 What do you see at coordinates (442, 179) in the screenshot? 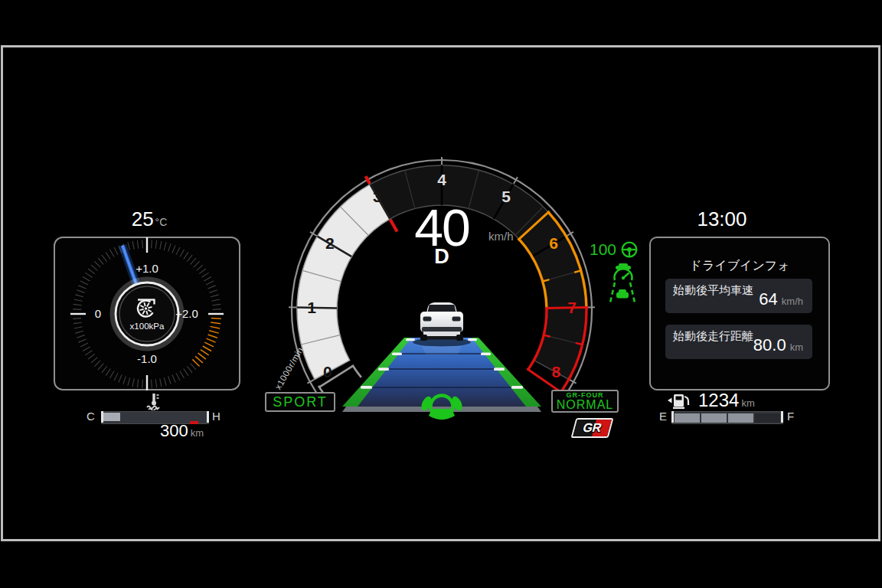
I see `tach-number: 4` at bounding box center [442, 179].